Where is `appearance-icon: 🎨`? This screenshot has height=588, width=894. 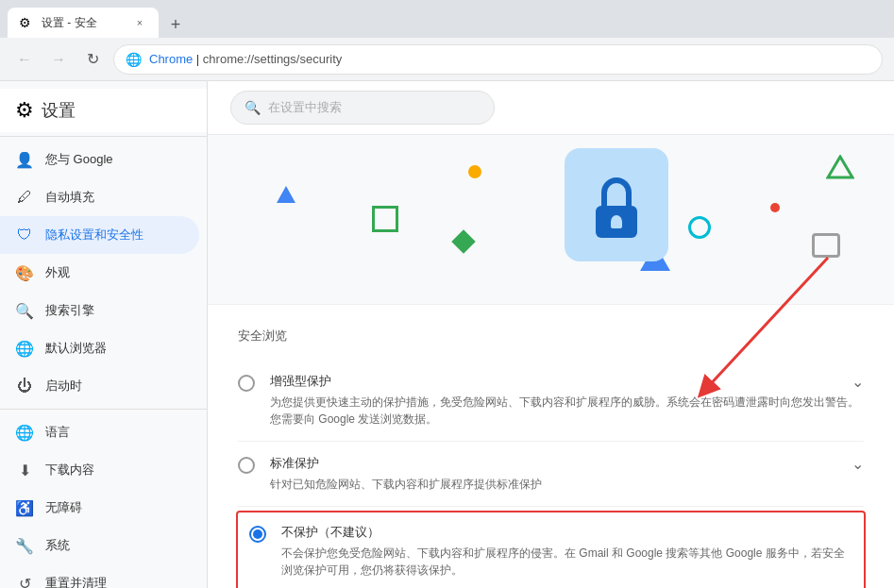
appearance-icon: 🎨 is located at coordinates (25, 273).